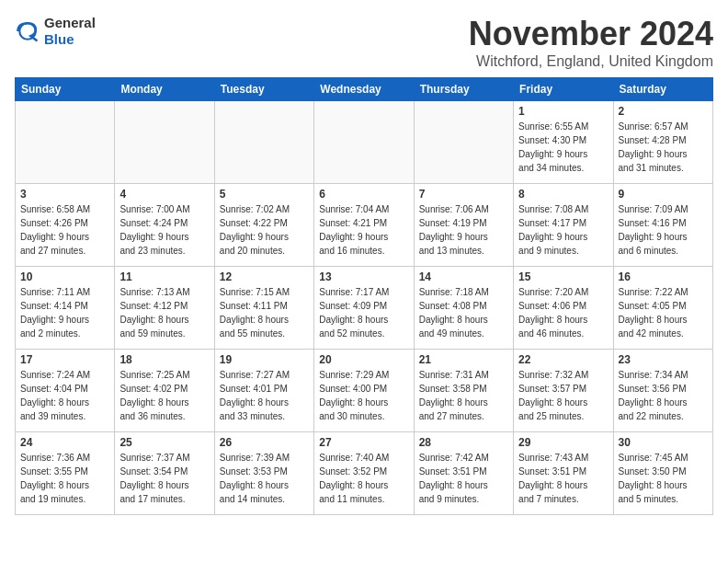 Image resolution: width=728 pixels, height=563 pixels. What do you see at coordinates (563, 90) in the screenshot?
I see `weekday-header: Friday` at bounding box center [563, 90].